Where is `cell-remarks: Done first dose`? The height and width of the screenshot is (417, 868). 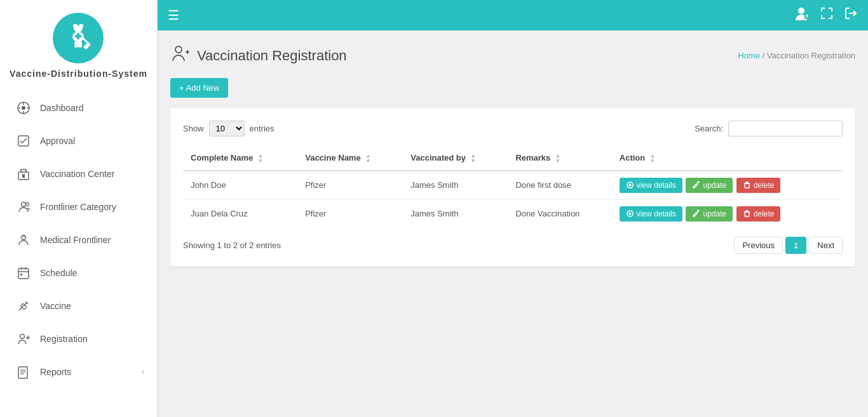
cell-remarks: Done first dose is located at coordinates (559, 185).